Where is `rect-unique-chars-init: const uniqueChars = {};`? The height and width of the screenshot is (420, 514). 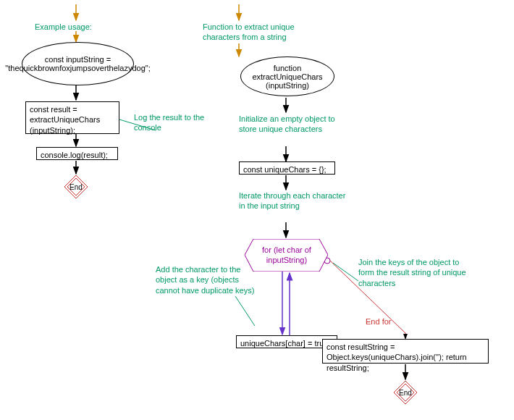
rect-unique-chars-init: const uniqueChars = {}; is located at coordinates (287, 168).